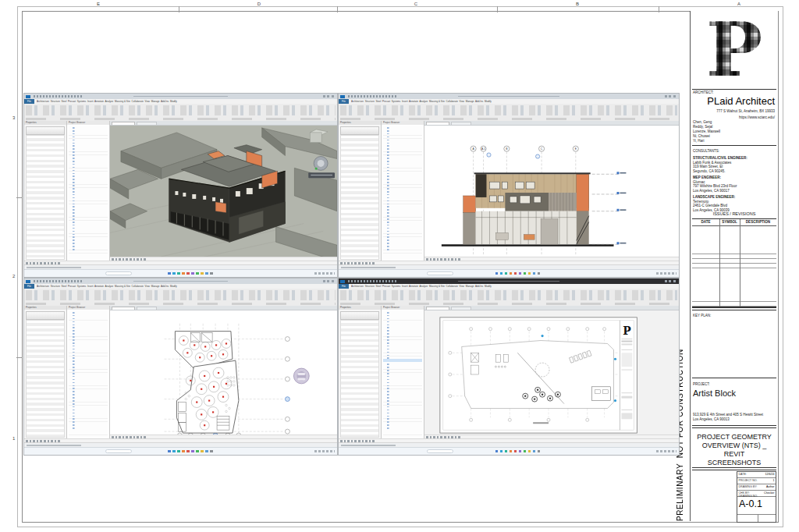 The width and height of the screenshot is (799, 532). Describe the element at coordinates (54, 268) in the screenshot. I see `status-text` at that location.